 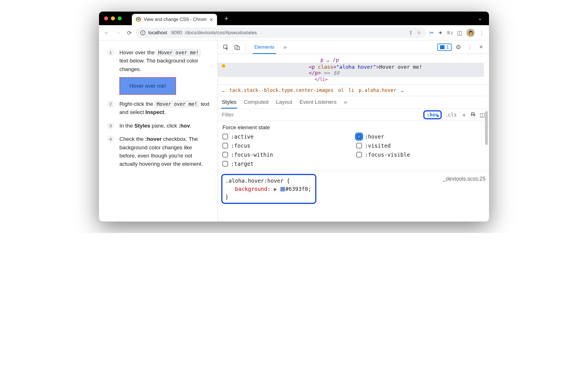 What do you see at coordinates (353, 47) in the screenshot?
I see `devtools-toolbar: Elements » 1 ⚙ ⋮ ✕` at bounding box center [353, 47].